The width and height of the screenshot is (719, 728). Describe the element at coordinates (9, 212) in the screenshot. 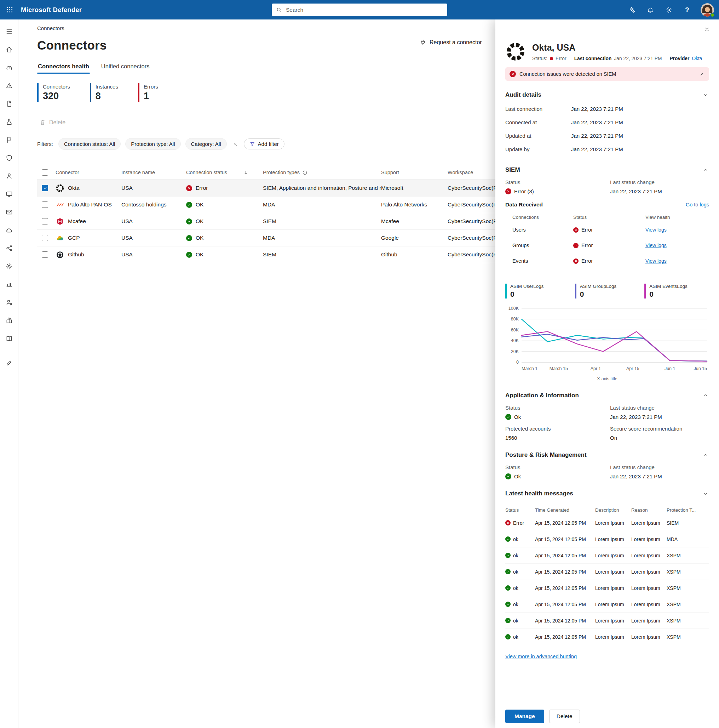

I see `nav-email-collaboration` at that location.